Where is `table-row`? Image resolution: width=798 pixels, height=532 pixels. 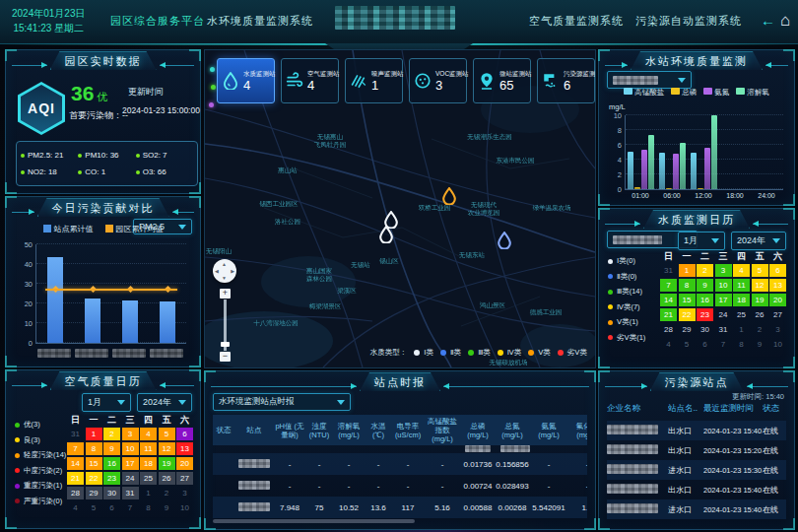
table-row is located at coordinates (400, 449).